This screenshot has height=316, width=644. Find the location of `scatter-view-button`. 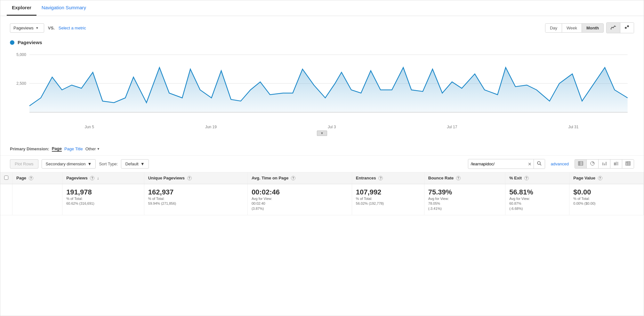

scatter-view-button is located at coordinates (627, 28).